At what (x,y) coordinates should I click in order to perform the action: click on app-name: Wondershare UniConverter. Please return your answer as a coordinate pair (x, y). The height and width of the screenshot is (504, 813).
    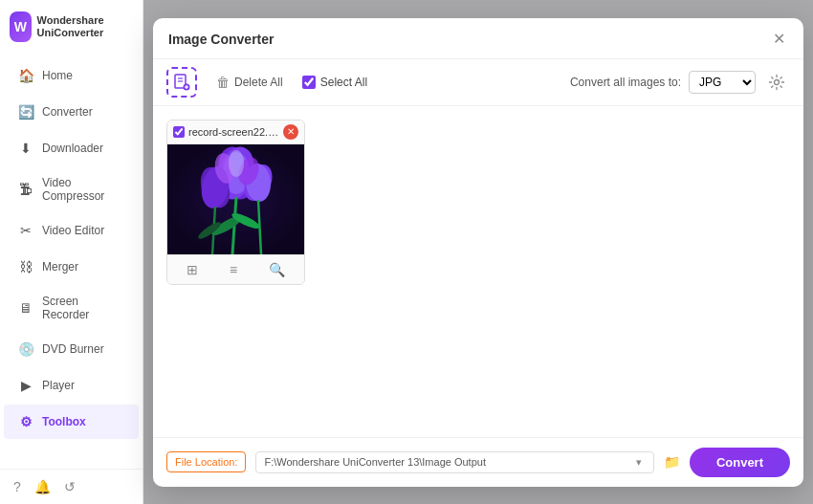
    Looking at the image, I should click on (85, 27).